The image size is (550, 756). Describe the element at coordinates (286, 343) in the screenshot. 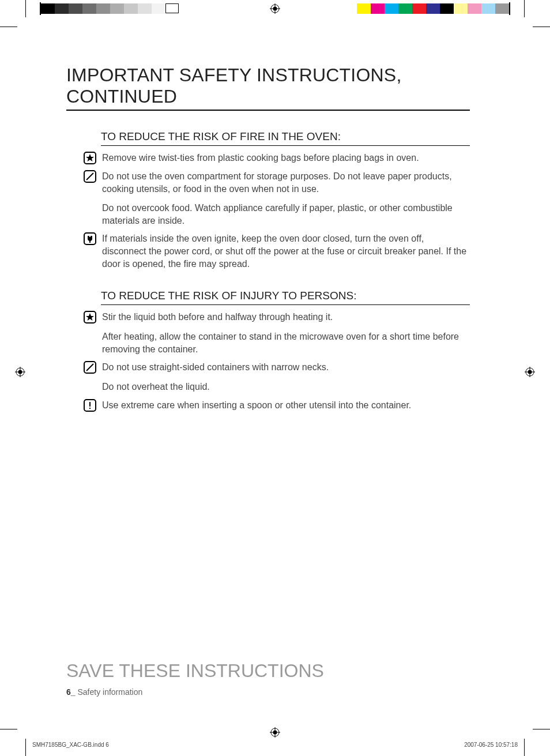

I see `instruction-text: After heating, allow the container to st…` at that location.